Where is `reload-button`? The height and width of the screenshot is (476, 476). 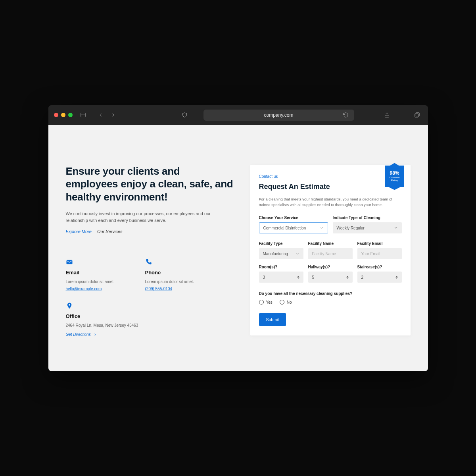
reload-button is located at coordinates (346, 115).